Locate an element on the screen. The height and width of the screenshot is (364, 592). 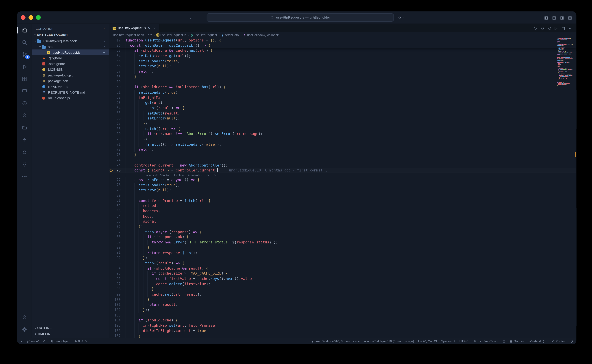
code-line-72: 72 return; is located at coordinates (343, 150).